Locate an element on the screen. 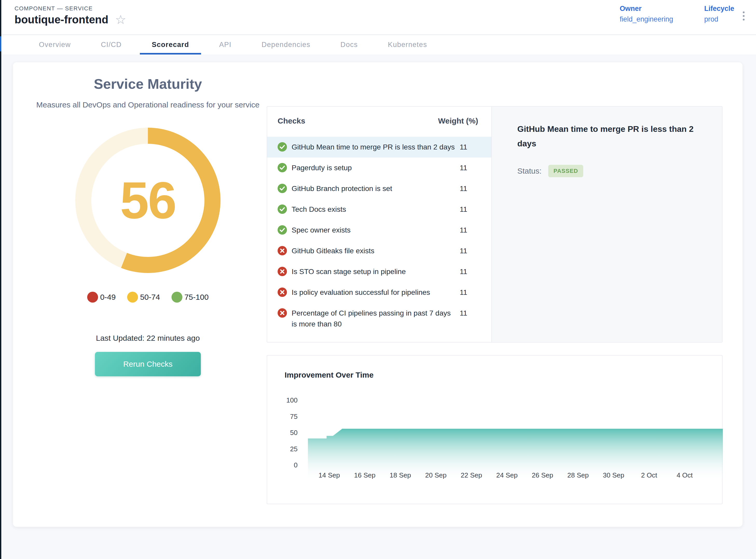 The height and width of the screenshot is (559, 756). owner-value-link: field_engineering is located at coordinates (646, 19).